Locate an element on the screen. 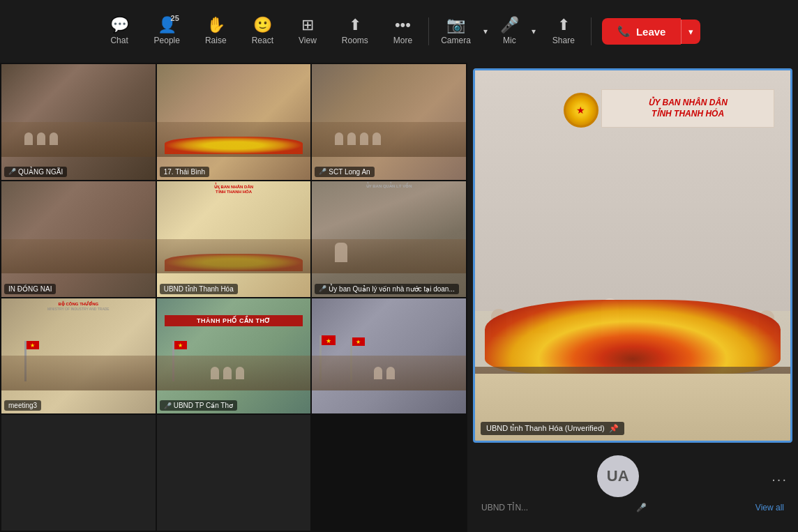 This screenshot has width=798, height=532. rooms-button: ⬆ Rooms is located at coordinates (355, 31).